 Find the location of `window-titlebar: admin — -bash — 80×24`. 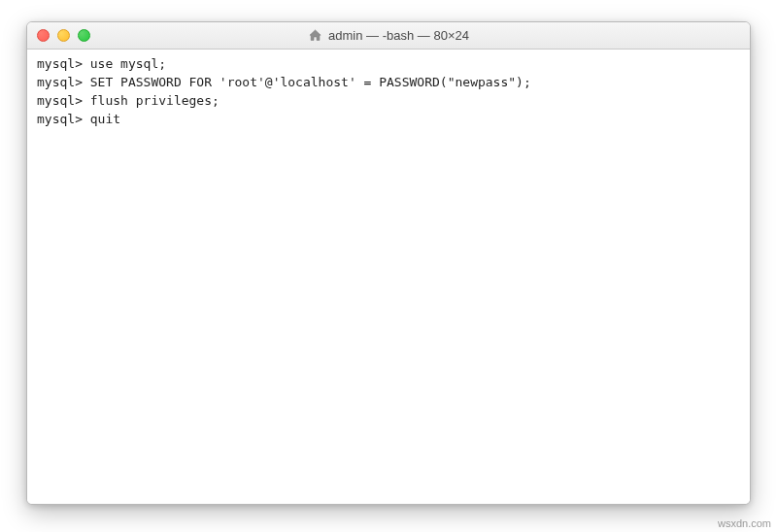

window-titlebar: admin — -bash — 80×24 is located at coordinates (388, 36).